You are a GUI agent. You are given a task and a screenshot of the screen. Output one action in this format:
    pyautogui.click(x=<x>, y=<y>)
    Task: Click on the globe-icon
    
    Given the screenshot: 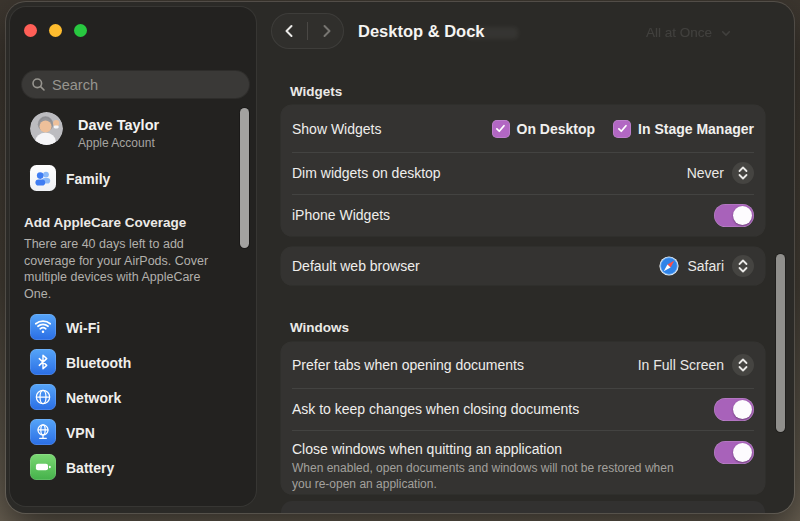 What is the action you would take?
    pyautogui.click(x=43, y=397)
    